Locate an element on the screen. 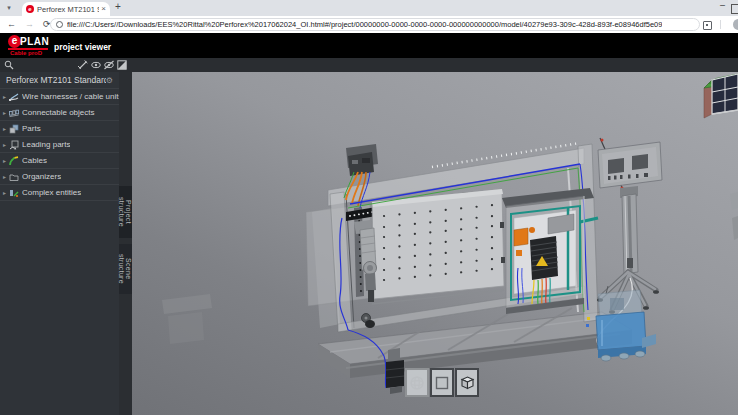 The width and height of the screenshot is (738, 415). tree-item-label: Complex entities is located at coordinates (52, 192).